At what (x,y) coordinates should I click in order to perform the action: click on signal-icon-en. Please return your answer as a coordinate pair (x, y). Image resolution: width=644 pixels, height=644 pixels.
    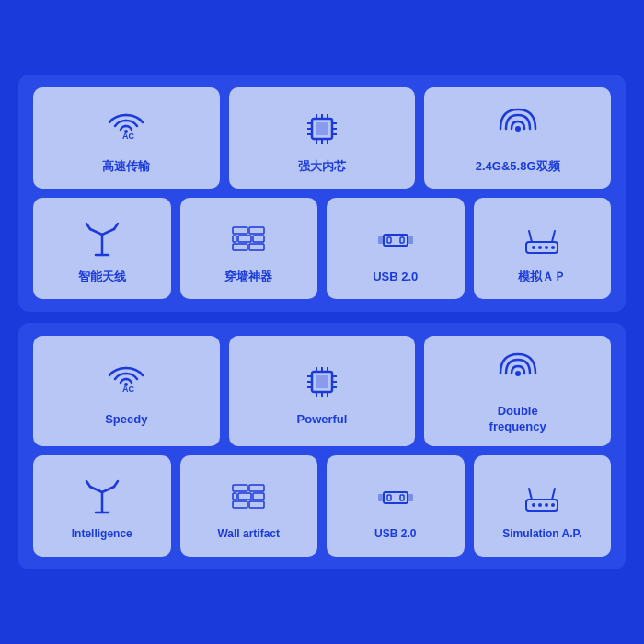
    Looking at the image, I should click on (518, 374).